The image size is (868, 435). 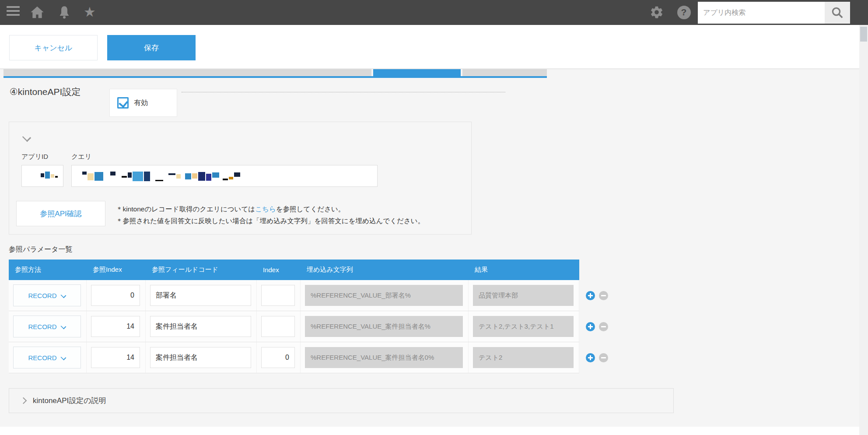 What do you see at coordinates (864, 34) in the screenshot?
I see `scrollbar-thumb` at bounding box center [864, 34].